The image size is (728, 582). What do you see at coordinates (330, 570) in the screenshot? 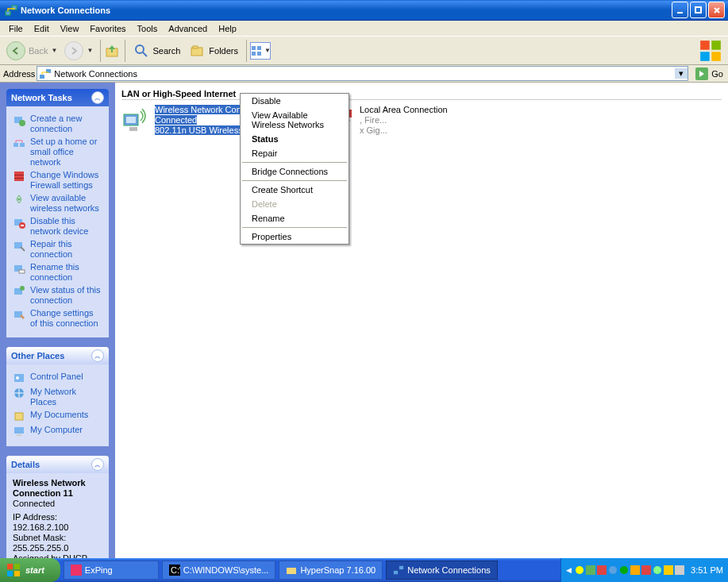
I see `taskbar-item-hypersnap: HyperSnap 7.16.00` at bounding box center [330, 570].